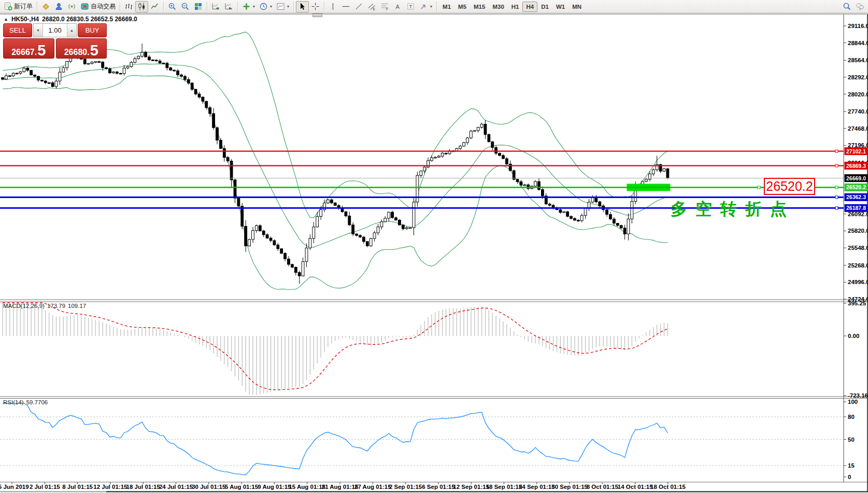 The image size is (868, 493). What do you see at coordinates (72, 30) in the screenshot?
I see `volume-increase-button: ▲` at bounding box center [72, 30].